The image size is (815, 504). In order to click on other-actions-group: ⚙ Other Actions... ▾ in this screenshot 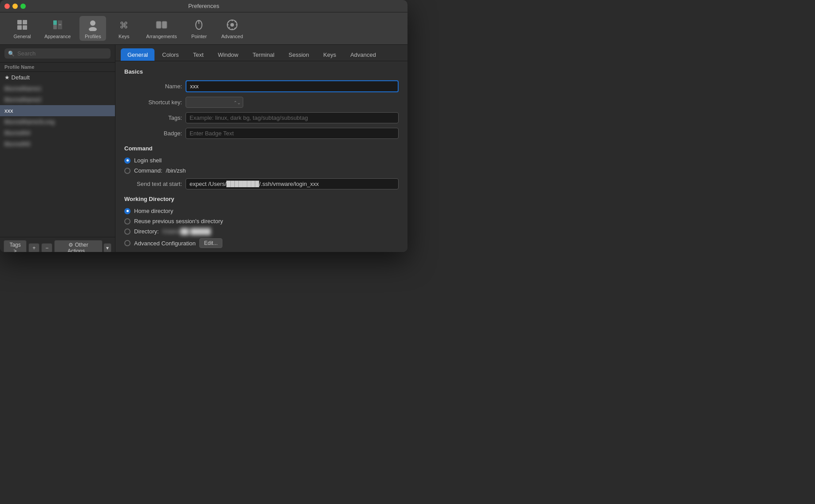, I will do `click(83, 246)`.